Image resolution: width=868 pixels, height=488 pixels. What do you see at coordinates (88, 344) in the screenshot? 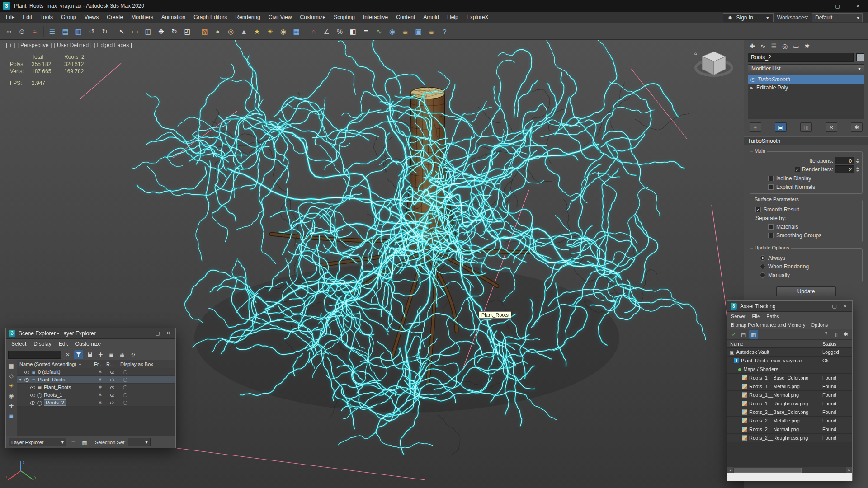
I see `menu-customize: Customize` at bounding box center [88, 344].